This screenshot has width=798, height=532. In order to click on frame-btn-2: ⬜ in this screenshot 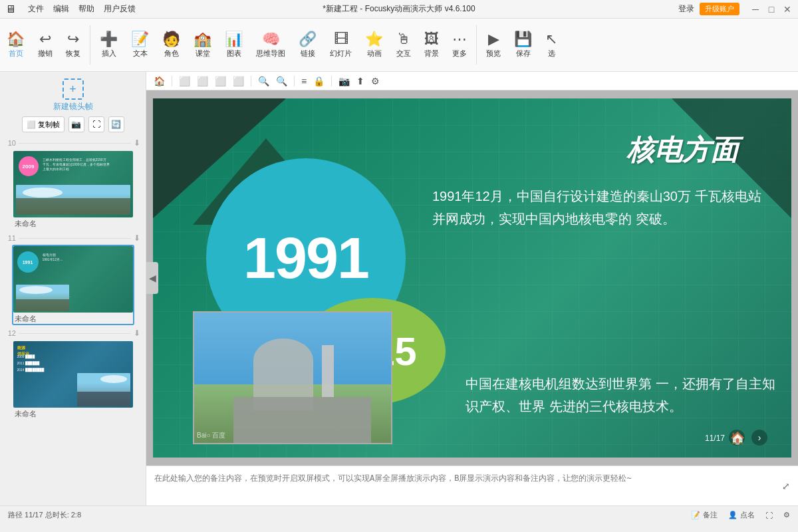, I will do `click(202, 81)`.